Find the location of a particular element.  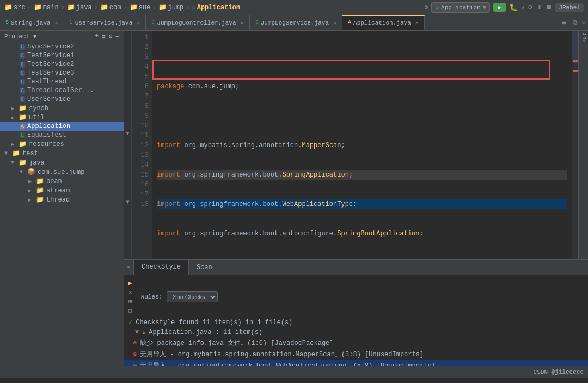

fold-gutter: ▼ ▼ is located at coordinates (128, 145).